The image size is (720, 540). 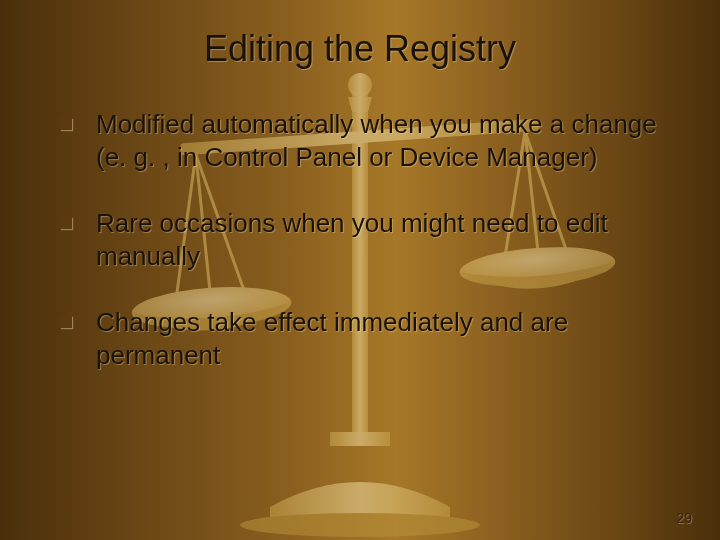 What do you see at coordinates (684, 518) in the screenshot?
I see `slide-number: 29` at bounding box center [684, 518].